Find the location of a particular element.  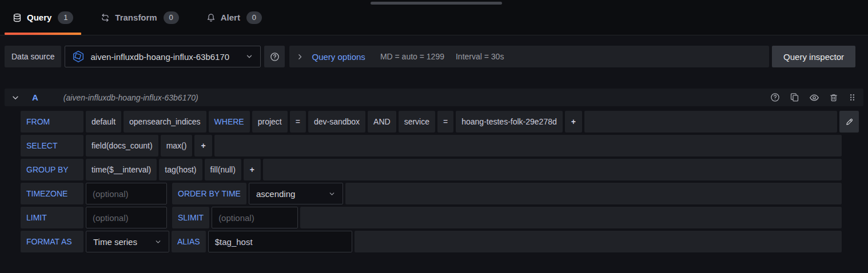

where-tag-value-segment: dev-sandbox is located at coordinates (337, 122).